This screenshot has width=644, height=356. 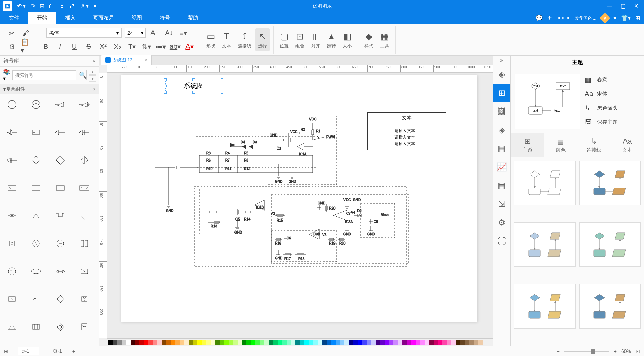 What do you see at coordinates (263, 40) in the screenshot?
I see `select-button: ↖选择` at bounding box center [263, 40].